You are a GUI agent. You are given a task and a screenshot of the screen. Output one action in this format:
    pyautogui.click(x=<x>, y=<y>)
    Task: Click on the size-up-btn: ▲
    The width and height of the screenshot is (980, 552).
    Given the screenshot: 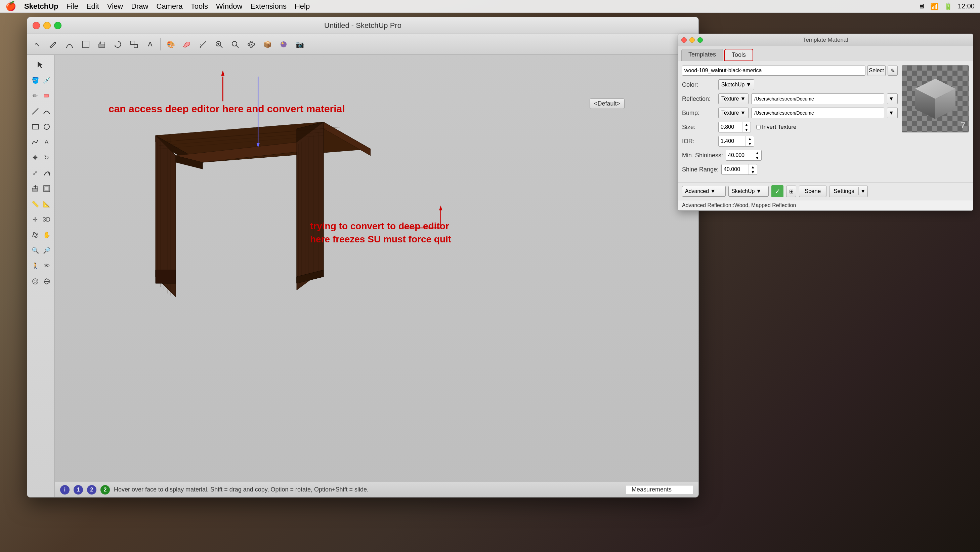 What is the action you would take?
    pyautogui.click(x=746, y=125)
    